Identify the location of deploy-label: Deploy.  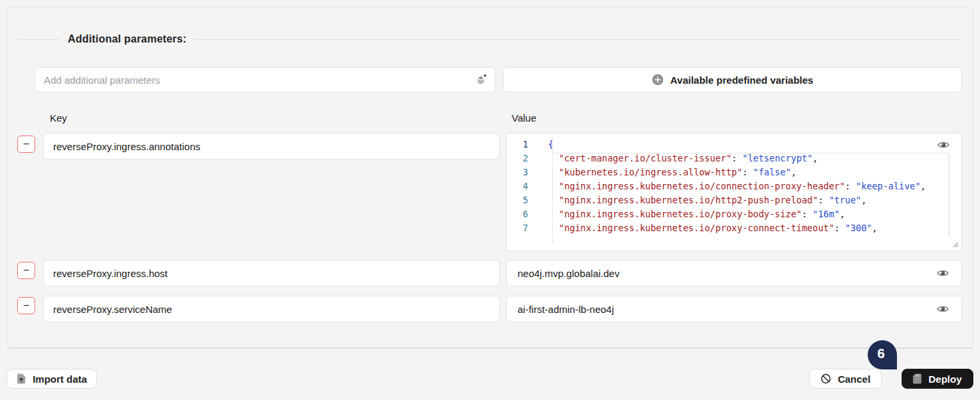
(945, 379).